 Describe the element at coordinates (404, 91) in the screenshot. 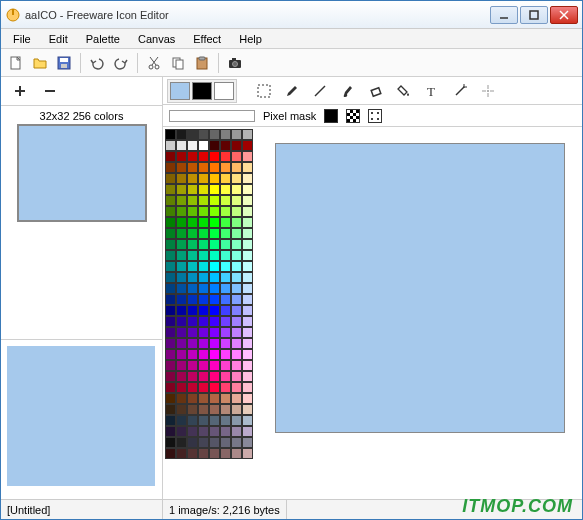

I see `fill-tool` at that location.